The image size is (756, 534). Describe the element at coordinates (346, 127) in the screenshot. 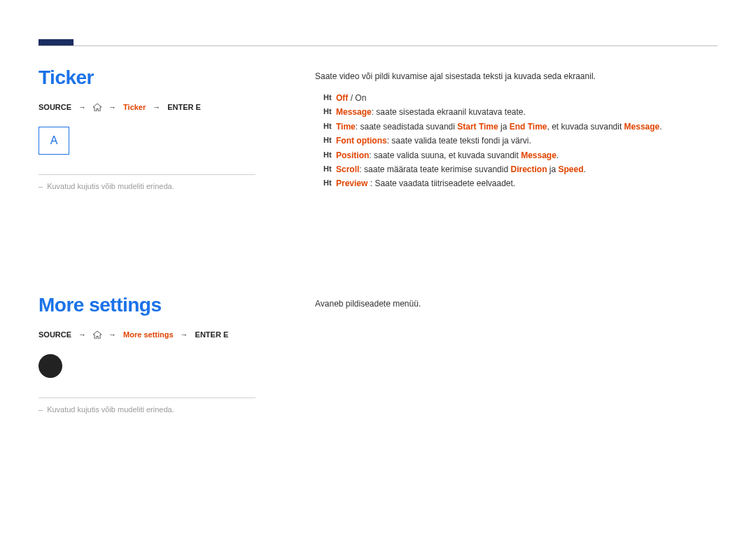

I see `feature-label: Time` at that location.